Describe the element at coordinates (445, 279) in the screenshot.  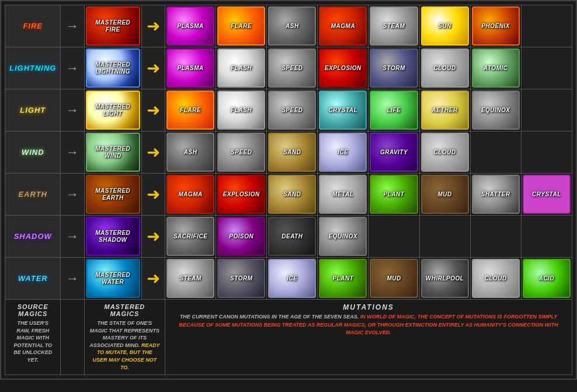
I see `mutation-cell: WHIRLPOOL` at that location.